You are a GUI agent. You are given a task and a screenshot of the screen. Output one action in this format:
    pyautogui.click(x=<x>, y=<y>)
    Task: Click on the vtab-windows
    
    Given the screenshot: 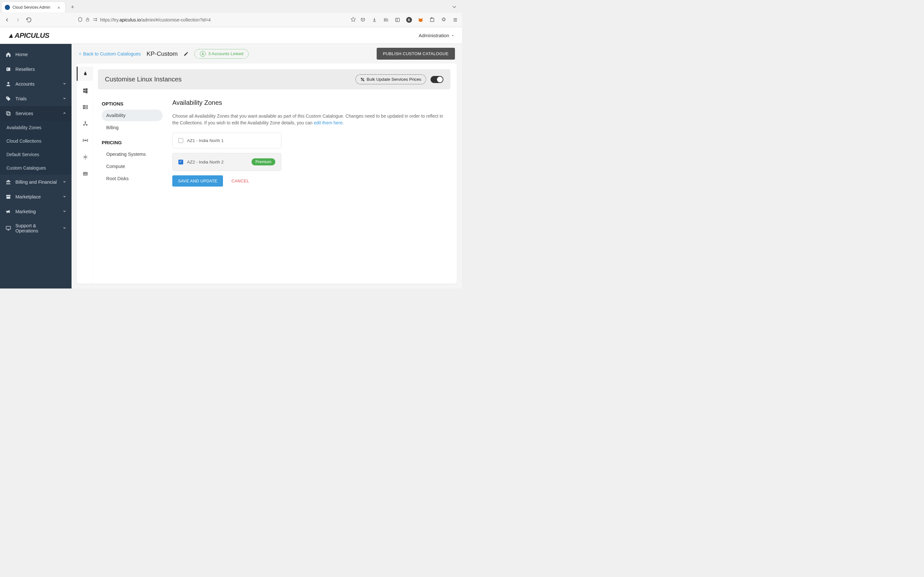 What is the action you would take?
    pyautogui.click(x=85, y=90)
    